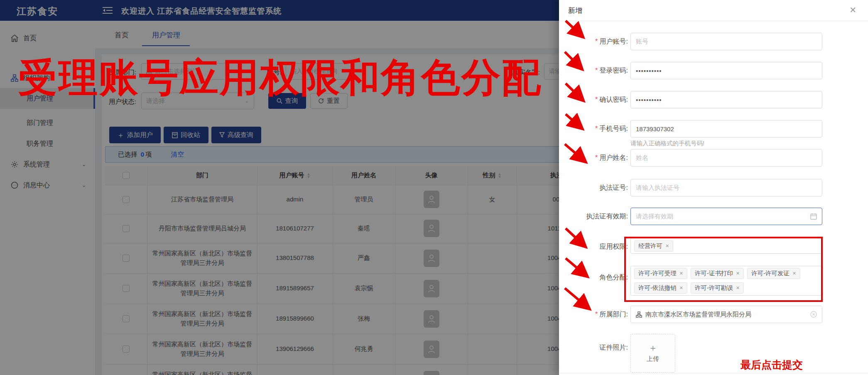 The height and width of the screenshot is (375, 868). What do you see at coordinates (726, 188) in the screenshot?
I see `cert-no-input: 请输入执法证号` at bounding box center [726, 188].